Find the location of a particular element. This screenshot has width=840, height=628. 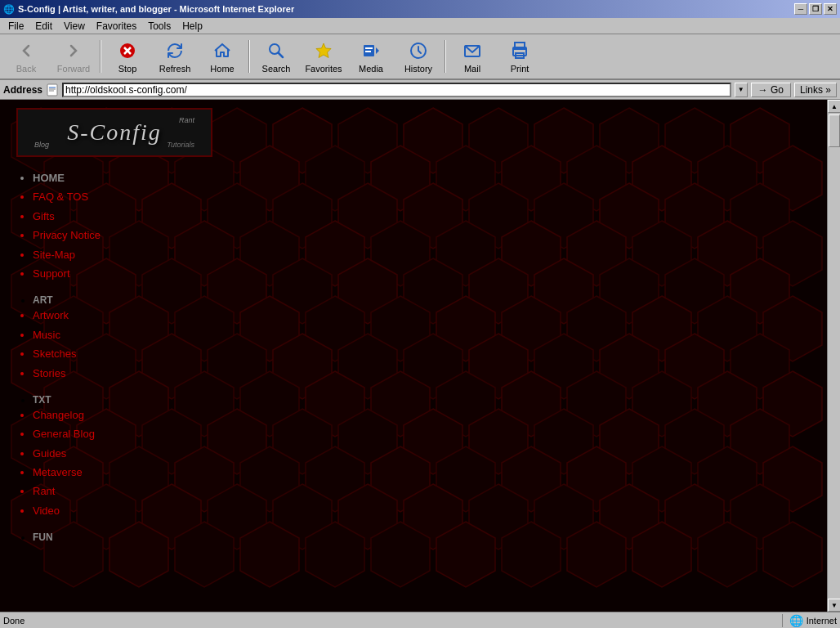

home-label: Home is located at coordinates (222, 69).